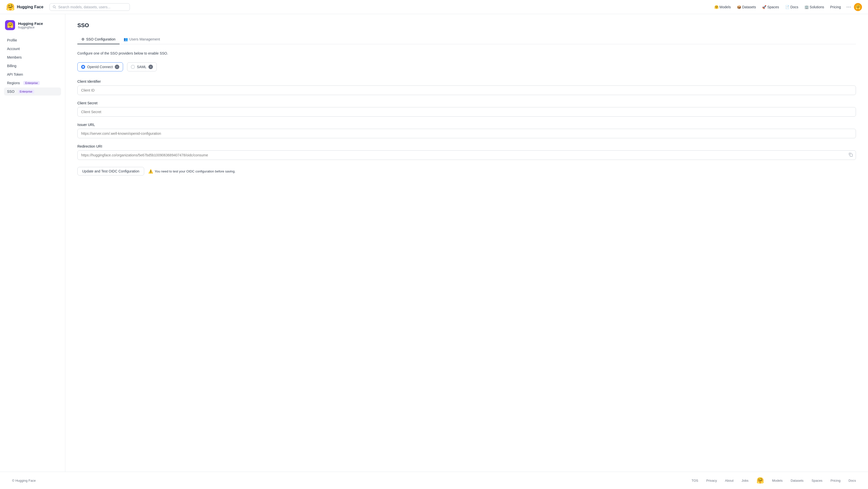 This screenshot has height=489, width=868. I want to click on datasets-icon: 📦, so click(739, 7).